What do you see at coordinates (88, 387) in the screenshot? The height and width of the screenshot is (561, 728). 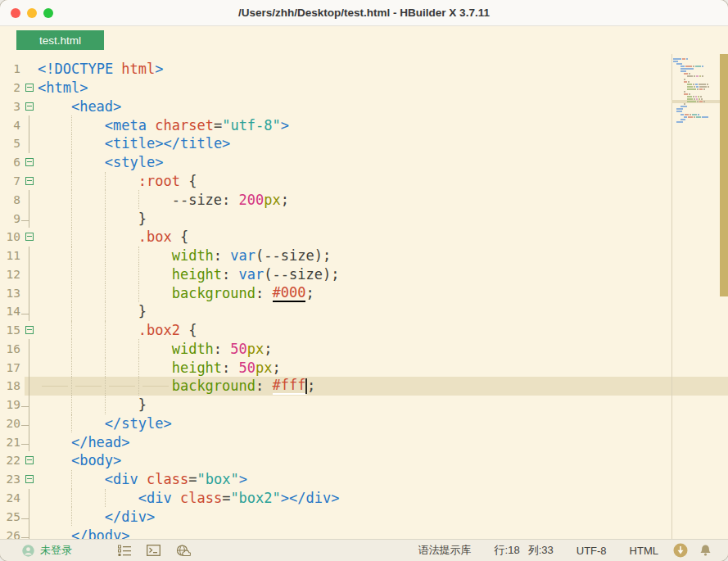 I see `tab-whitespace-mark` at bounding box center [88, 387].